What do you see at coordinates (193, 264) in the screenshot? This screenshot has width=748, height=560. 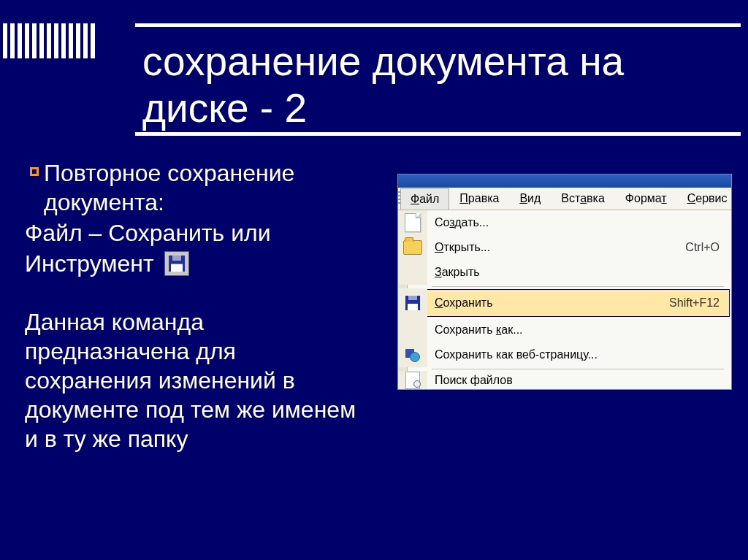 I see `line-instrument-row: Инструмент` at bounding box center [193, 264].